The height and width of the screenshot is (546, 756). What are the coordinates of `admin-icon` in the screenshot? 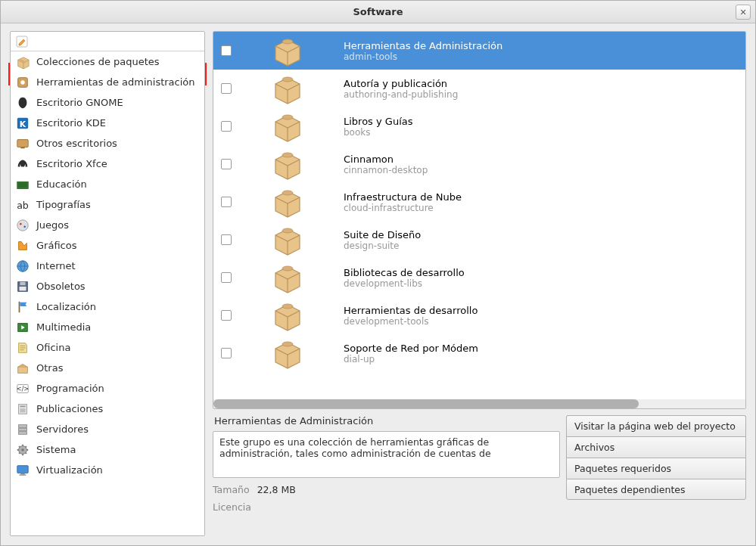 It's located at (23, 82).